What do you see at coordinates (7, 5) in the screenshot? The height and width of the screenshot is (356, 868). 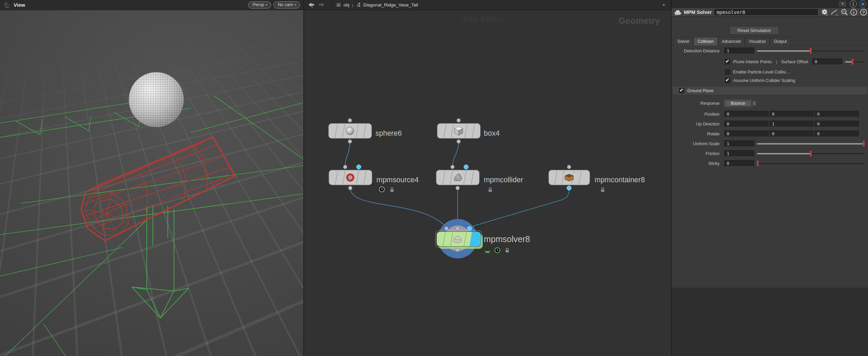 I see `camera-view-icon` at bounding box center [7, 5].